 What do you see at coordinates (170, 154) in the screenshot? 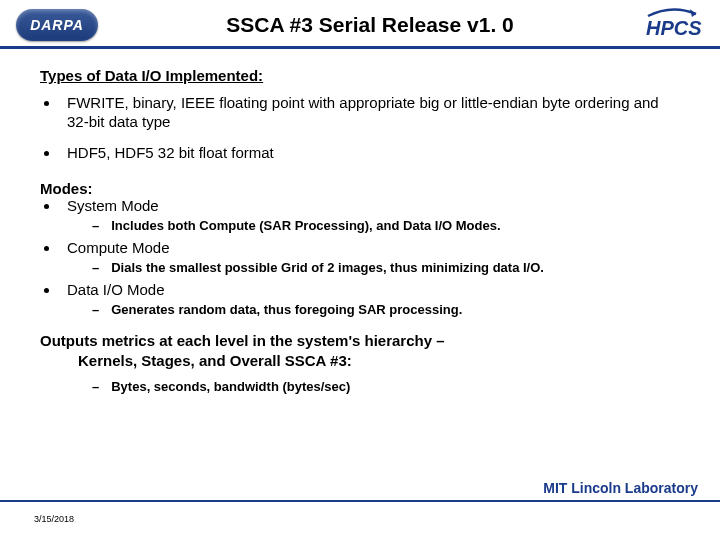
I see `list-item-text: HDF5, HDF5 32 bit float format` at bounding box center [170, 154].